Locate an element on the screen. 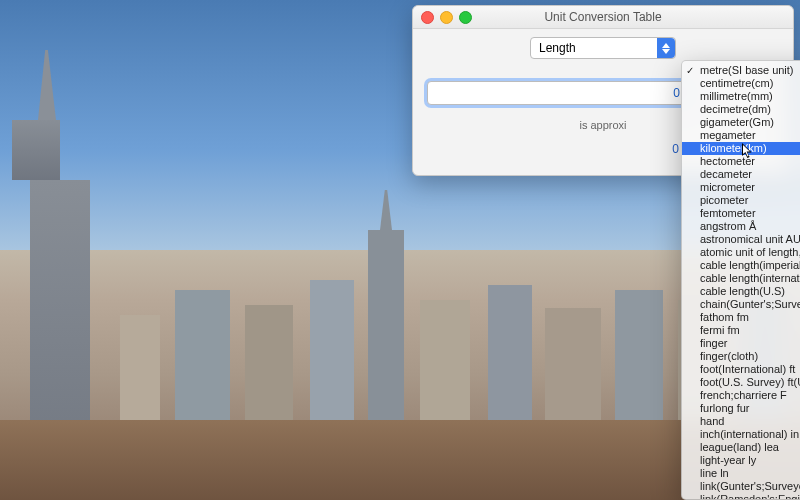  unit-option: astronomical unit AU is located at coordinates (741, 240).